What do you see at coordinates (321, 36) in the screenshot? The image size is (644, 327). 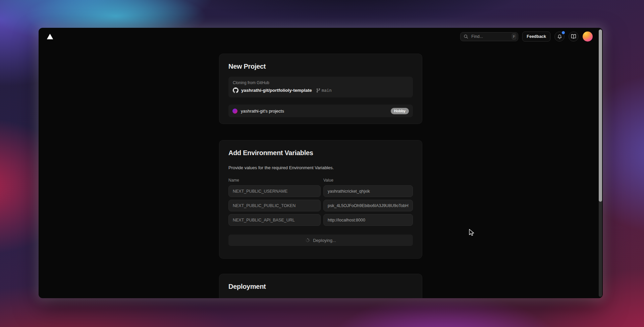 I see `topbar: F Feedback` at bounding box center [321, 36].